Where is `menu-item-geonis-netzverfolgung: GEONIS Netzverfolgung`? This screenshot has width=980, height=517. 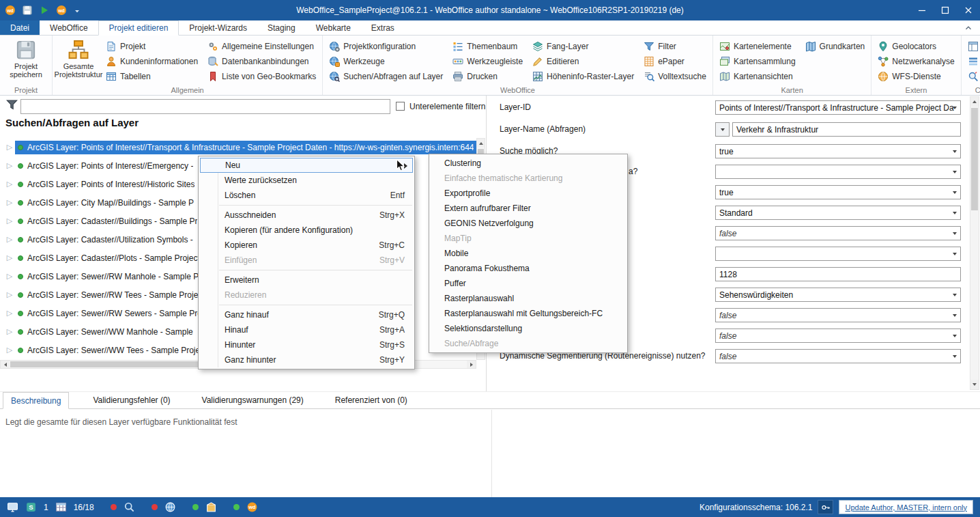
menu-item-geonis-netzverfolgung: GEONIS Netzverfolgung is located at coordinates (528, 223).